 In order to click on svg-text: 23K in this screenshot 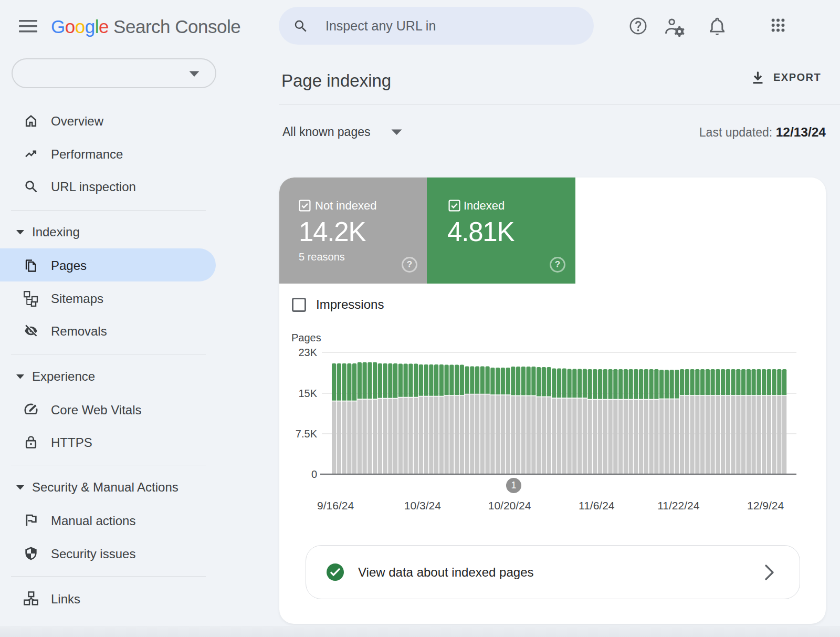, I will do `click(308, 352)`.